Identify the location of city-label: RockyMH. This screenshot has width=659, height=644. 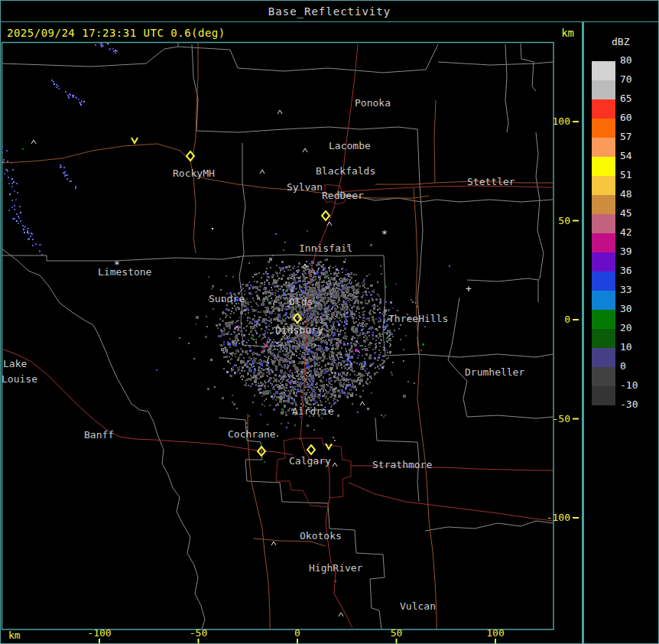
(194, 173).